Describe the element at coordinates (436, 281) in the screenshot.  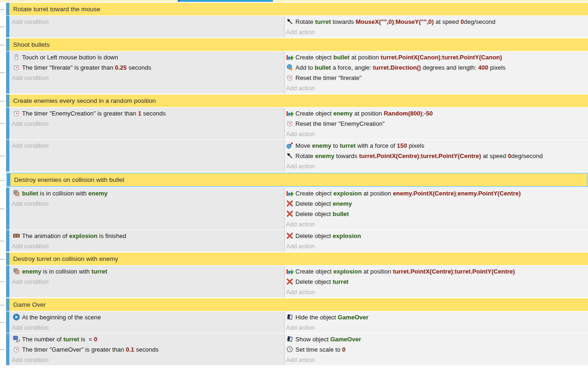
I see `action-item: Delete object turret` at that location.